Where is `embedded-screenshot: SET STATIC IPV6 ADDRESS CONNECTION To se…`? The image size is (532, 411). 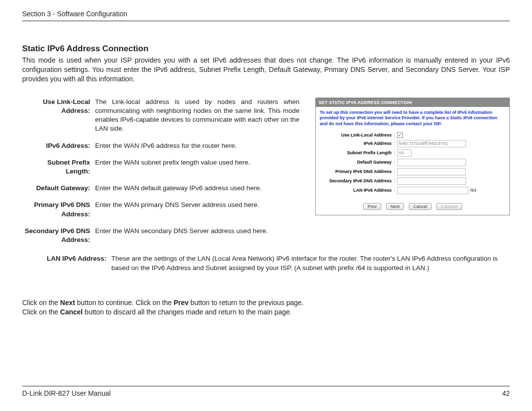
embedded-screenshot: SET STATIC IPV6 ADDRESS CONNECTION To se… is located at coordinates (413, 157).